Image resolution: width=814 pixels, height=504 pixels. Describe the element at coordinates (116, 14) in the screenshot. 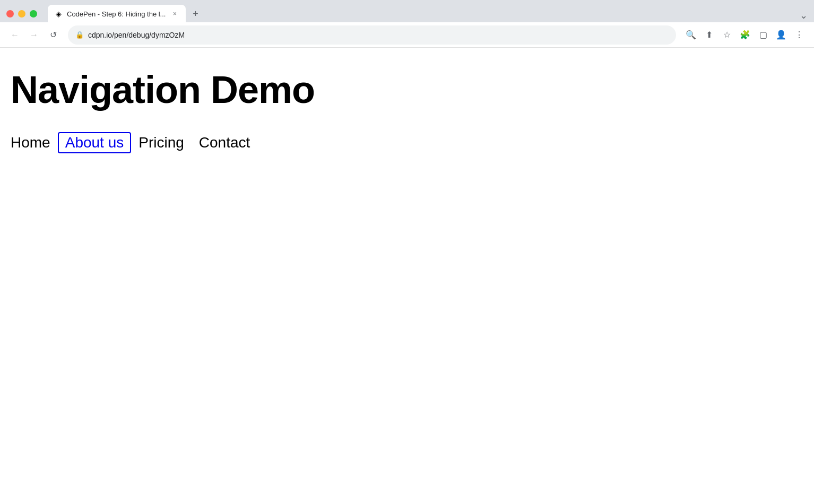

I see `tab-title: CodePen - Step 6: Hiding the l...` at that location.